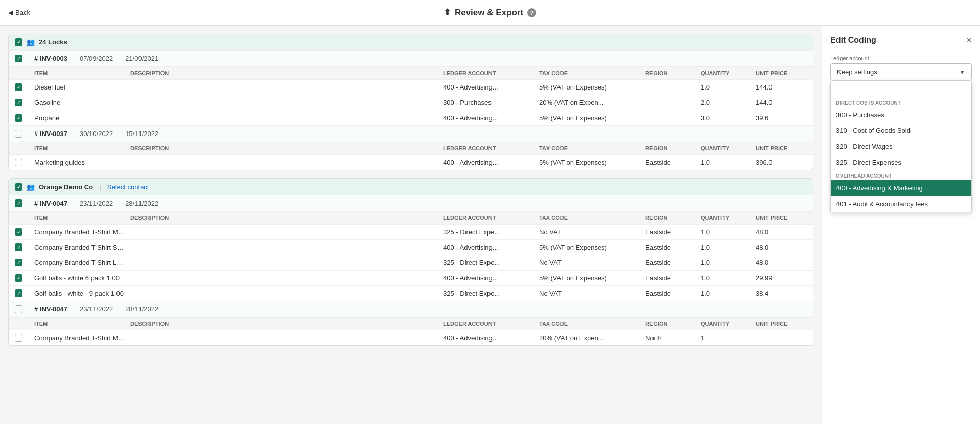 The image size is (980, 424). Describe the element at coordinates (80, 263) in the screenshot. I see `item-cell: Company Branded T-Shirt Large Black 1.00` at that location.